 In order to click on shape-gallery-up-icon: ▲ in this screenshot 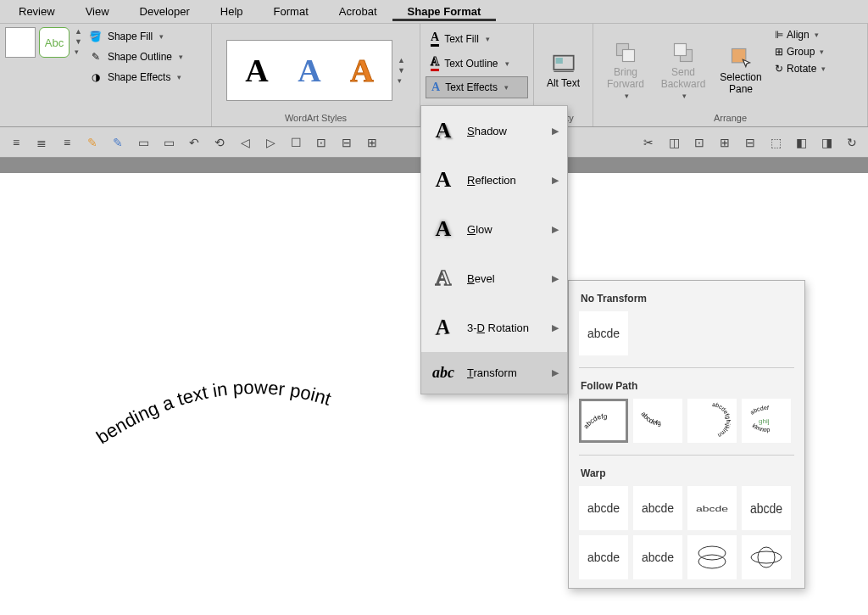, I will do `click(78, 31)`.